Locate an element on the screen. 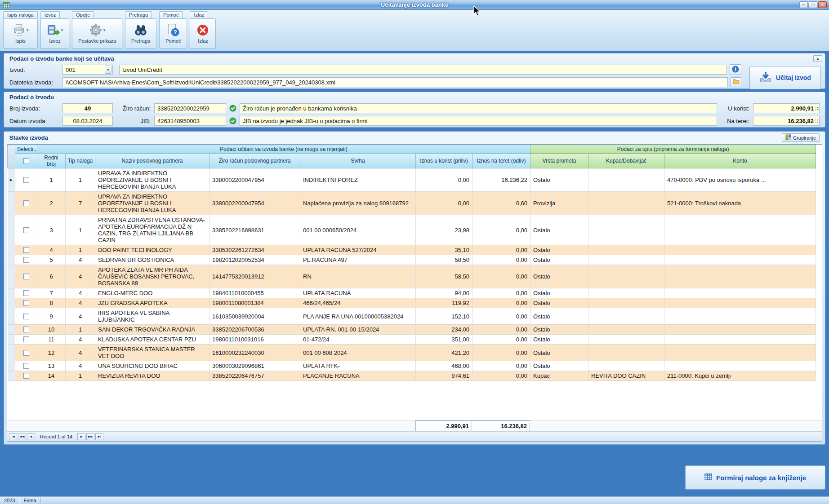 This screenshot has height=504, width=829. u-korist-field: 2.990,91 ▴▾ is located at coordinates (786, 108).